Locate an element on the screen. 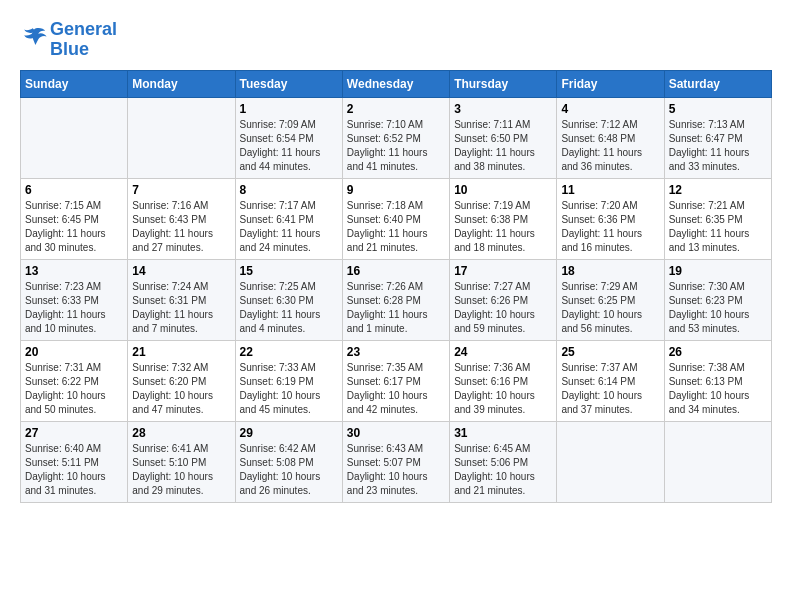  day-number: 16 is located at coordinates (396, 271).